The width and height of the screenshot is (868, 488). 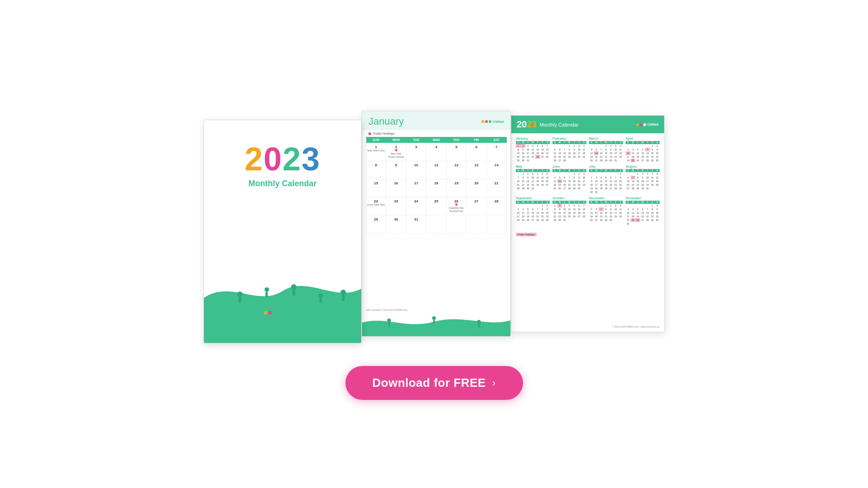 What do you see at coordinates (370, 134) in the screenshot?
I see `holiday-dot-icon` at bounding box center [370, 134].